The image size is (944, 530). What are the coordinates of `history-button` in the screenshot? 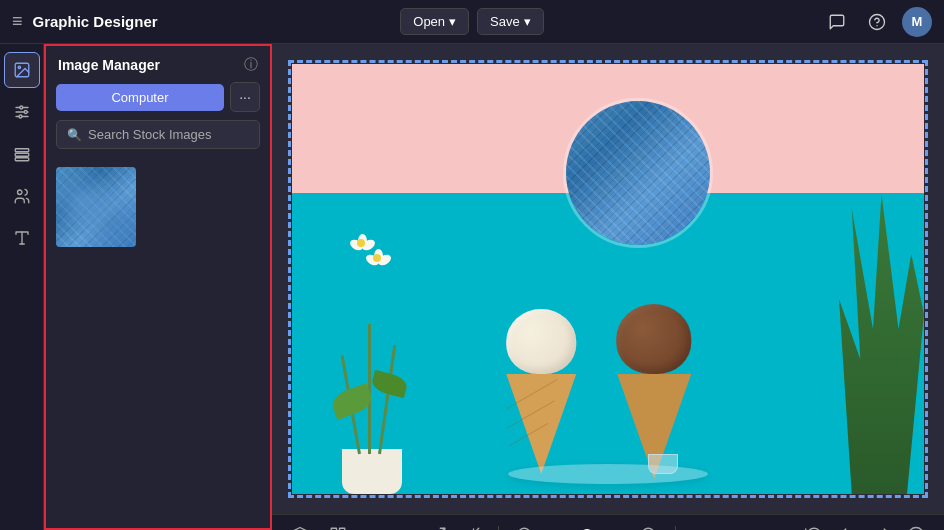 It's located at (916, 527).